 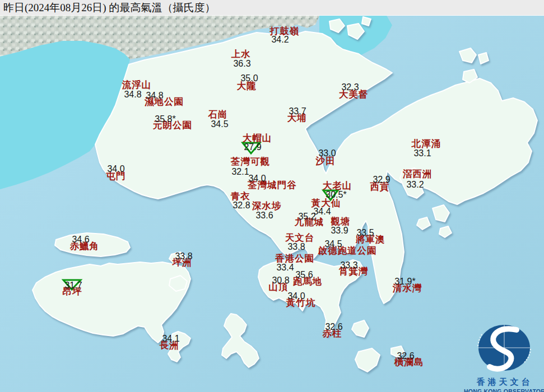 What do you see at coordinates (272, 8) in the screenshot?
I see `title-bar: 昨日(2024年08月26日) 的最高氣溫（攝氏度）` at bounding box center [272, 8].